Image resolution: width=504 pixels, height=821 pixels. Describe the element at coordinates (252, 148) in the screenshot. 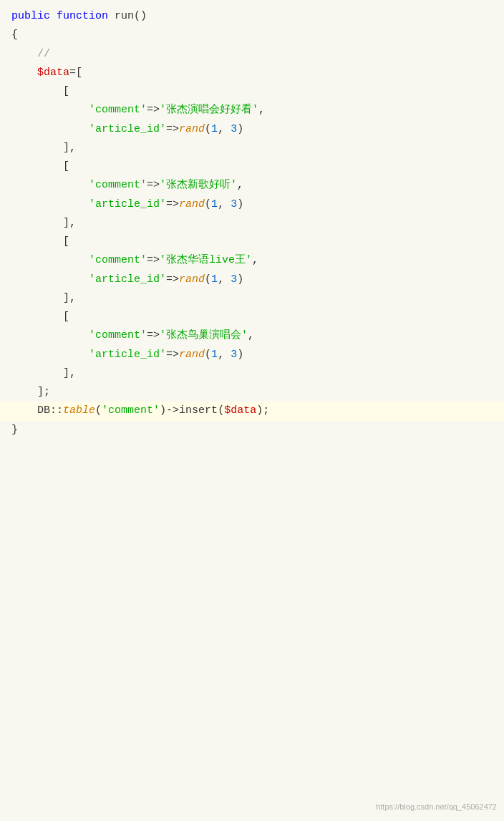

I see `code-line-8: ],` at that location.